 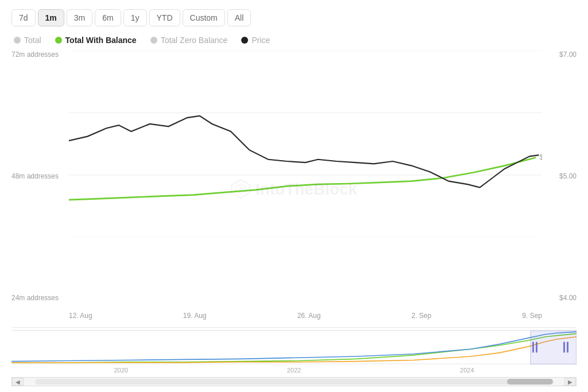 I want to click on time-btn-7d: 7d, so click(x=24, y=18).